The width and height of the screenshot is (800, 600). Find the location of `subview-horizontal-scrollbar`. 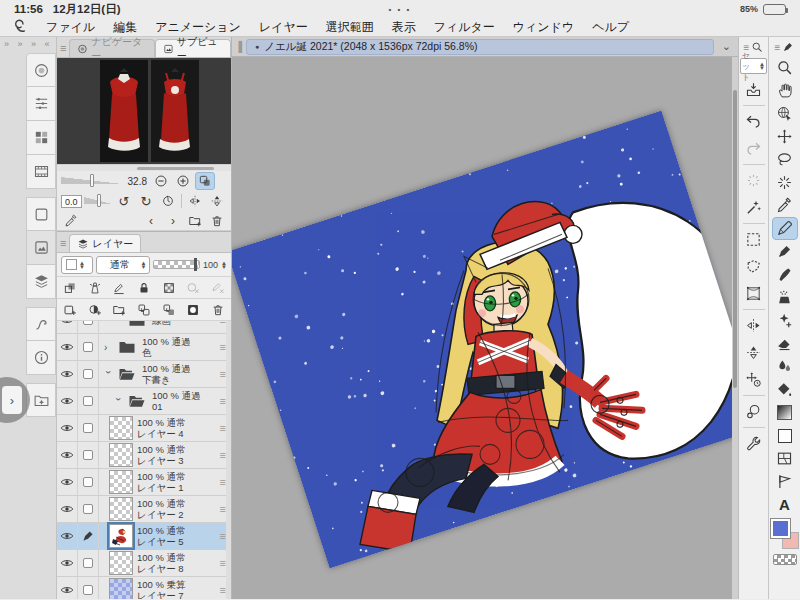

subview-horizontal-scrollbar is located at coordinates (144, 168).